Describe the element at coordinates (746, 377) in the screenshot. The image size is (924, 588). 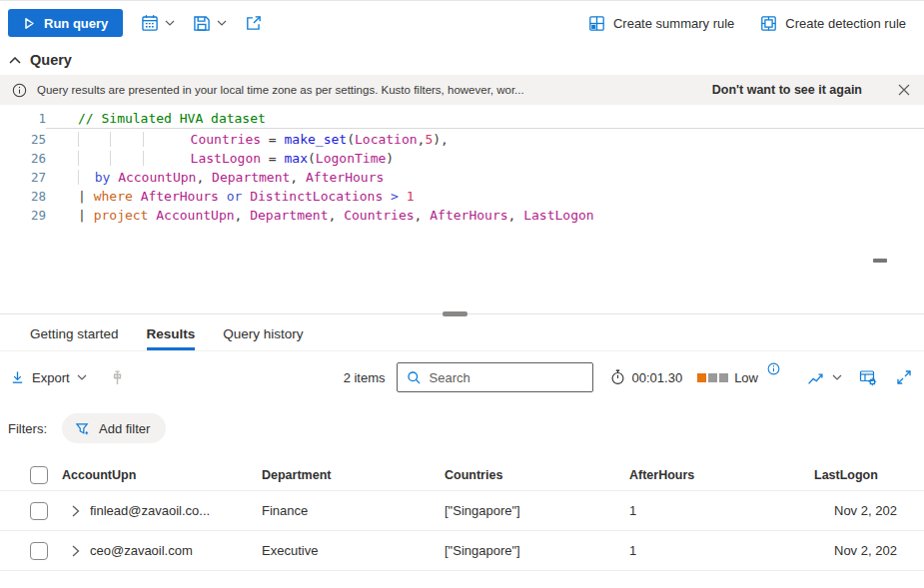
I see `load-label: Low` at that location.